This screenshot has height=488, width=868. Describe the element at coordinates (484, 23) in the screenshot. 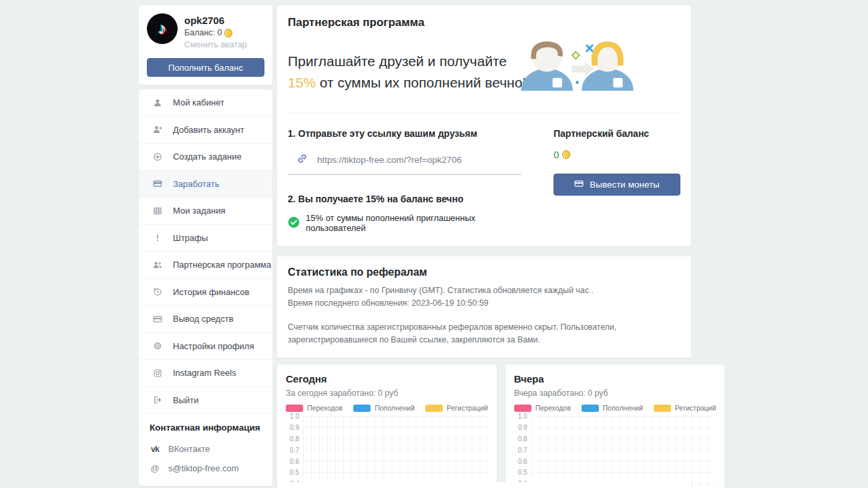

I see `page-title: Партнерская программа` at that location.